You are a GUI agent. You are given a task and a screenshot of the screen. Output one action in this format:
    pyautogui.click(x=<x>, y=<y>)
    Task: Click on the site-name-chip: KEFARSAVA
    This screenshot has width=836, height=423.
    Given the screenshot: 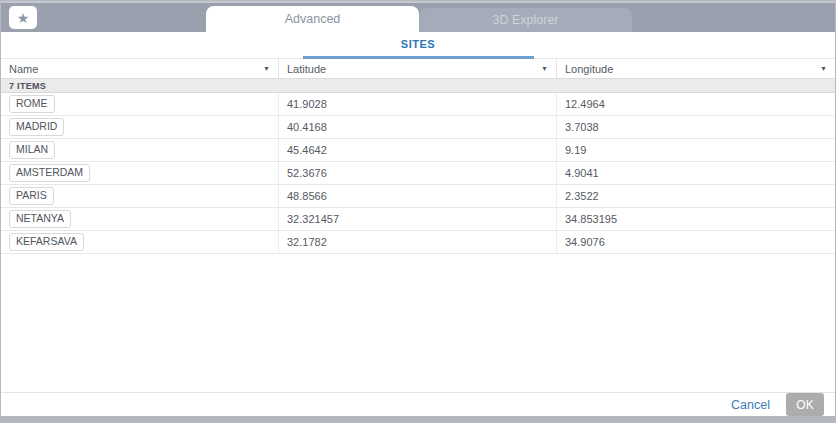 What is the action you would take?
    pyautogui.click(x=46, y=242)
    